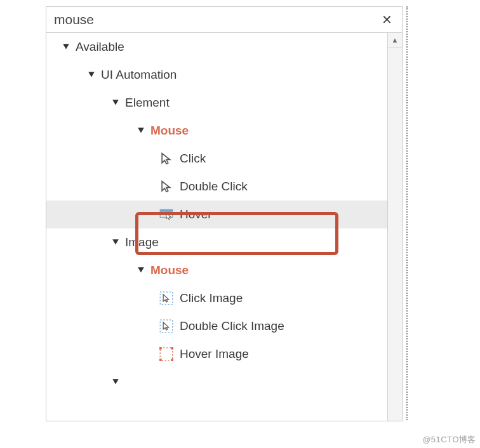  What do you see at coordinates (407, 213) in the screenshot?
I see `panel-resize-handle` at bounding box center [407, 213].